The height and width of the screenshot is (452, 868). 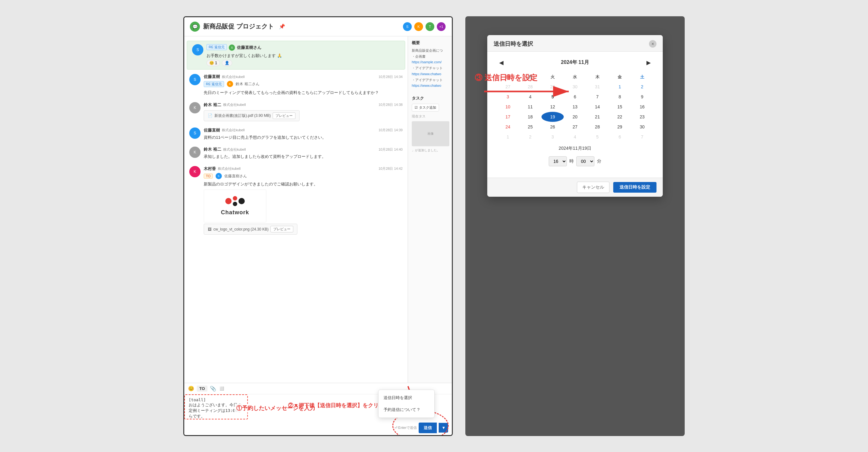 I want to click on cal-day: 6, so click(x=620, y=137).